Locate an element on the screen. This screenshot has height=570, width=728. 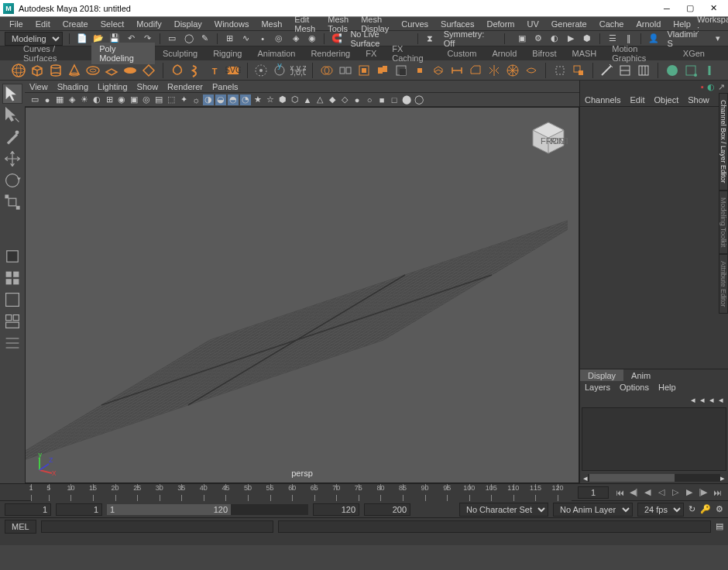
channelbox-toggle-icon: ▪ is located at coordinates (702, 87).